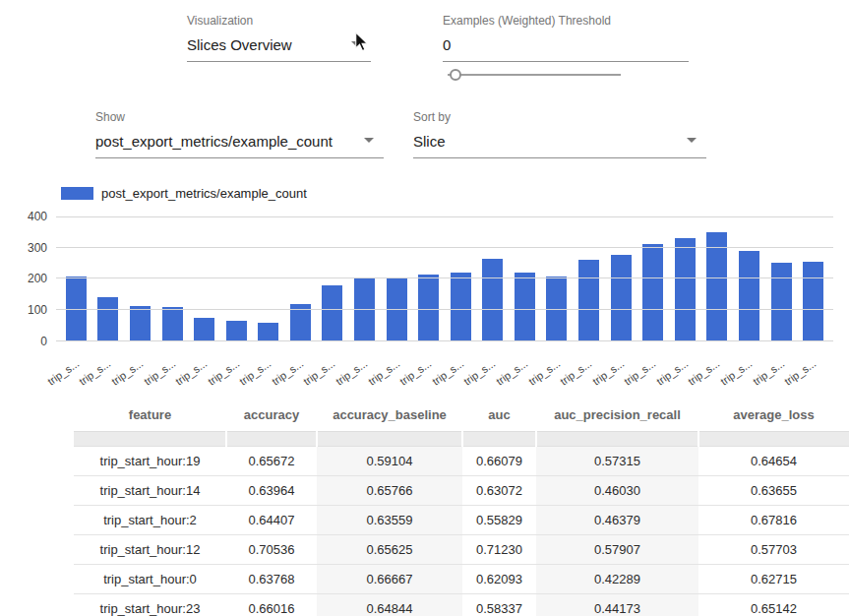 The image size is (849, 616). I want to click on examples-threshold-slider, so click(534, 75).